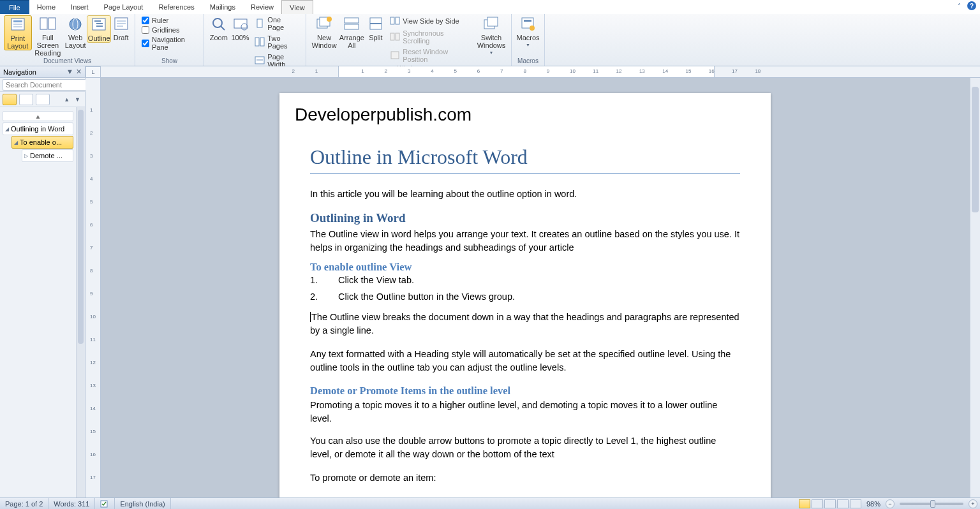 Image resolution: width=980 pixels, height=509 pixels. What do you see at coordinates (124, 7) in the screenshot?
I see `tab-page-layout: Page Layout` at bounding box center [124, 7].